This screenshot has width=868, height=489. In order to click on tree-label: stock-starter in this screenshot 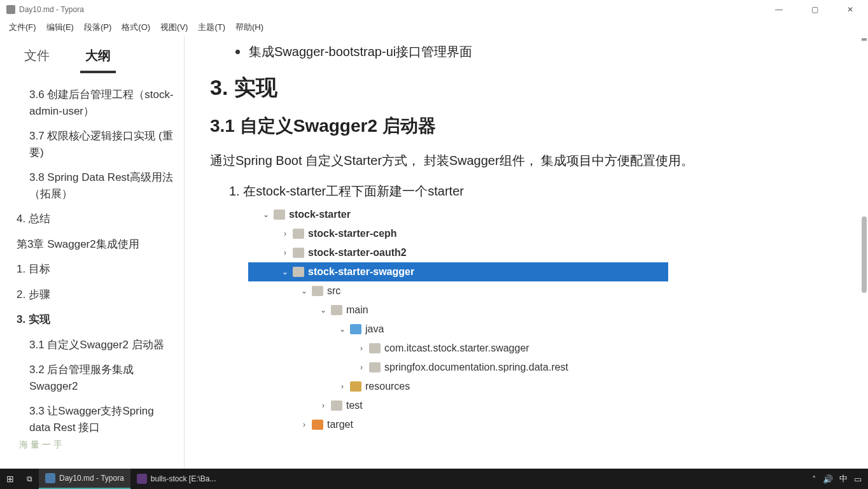, I will do `click(319, 215)`.